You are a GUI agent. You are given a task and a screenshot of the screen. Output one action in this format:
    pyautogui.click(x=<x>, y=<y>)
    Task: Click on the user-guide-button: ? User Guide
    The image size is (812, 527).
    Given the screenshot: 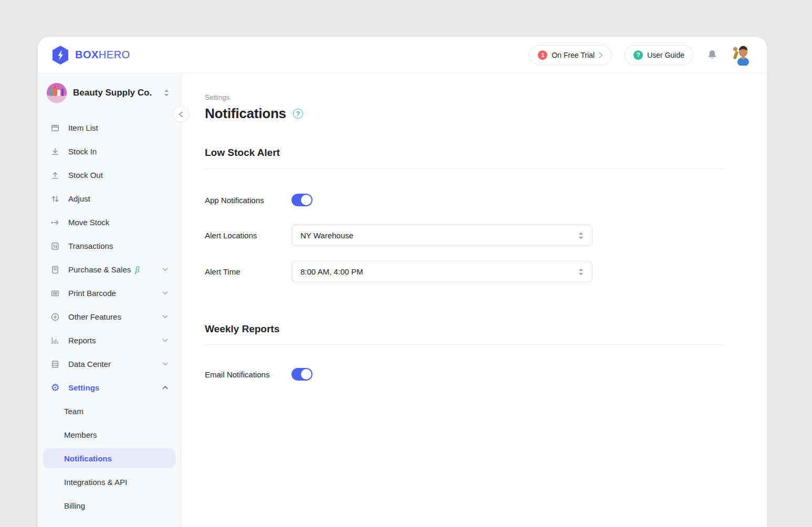 What is the action you would take?
    pyautogui.click(x=659, y=55)
    